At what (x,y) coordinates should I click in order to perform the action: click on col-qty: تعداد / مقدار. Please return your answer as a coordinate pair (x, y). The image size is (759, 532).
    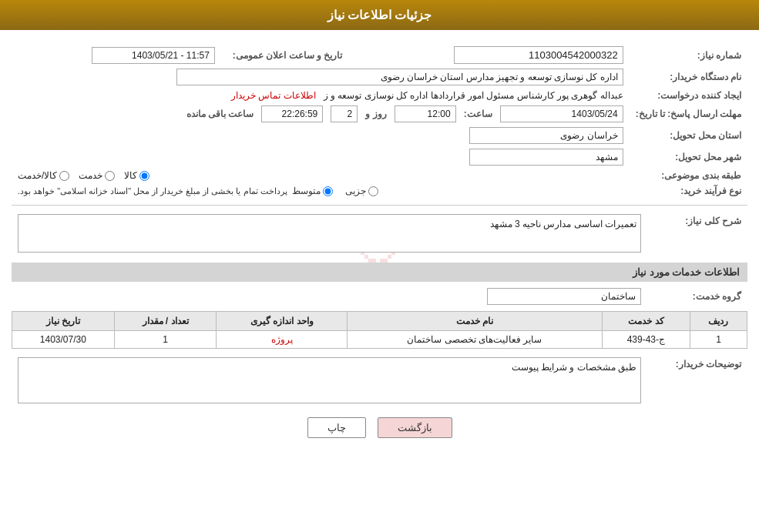
    Looking at the image, I should click on (165, 322).